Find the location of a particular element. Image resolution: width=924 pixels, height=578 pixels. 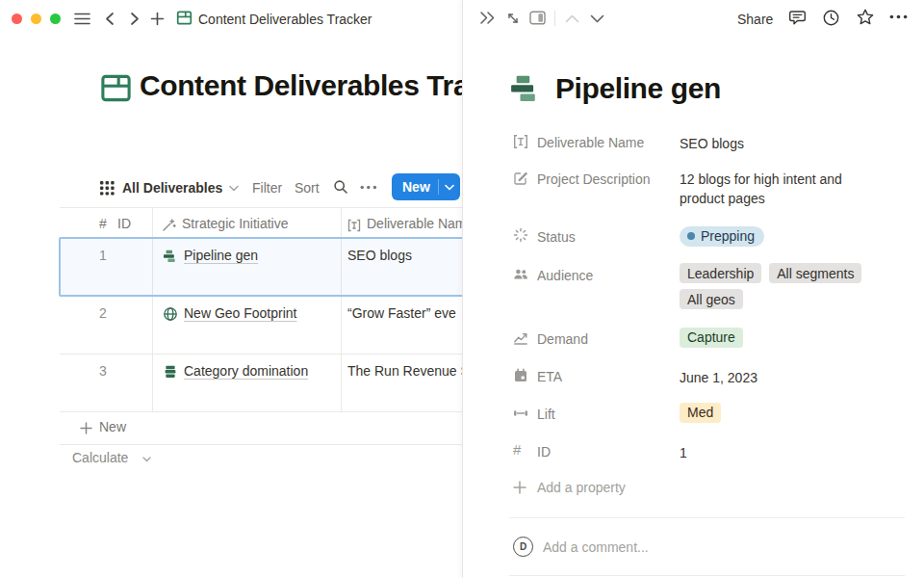

row-id: 2 is located at coordinates (103, 313).